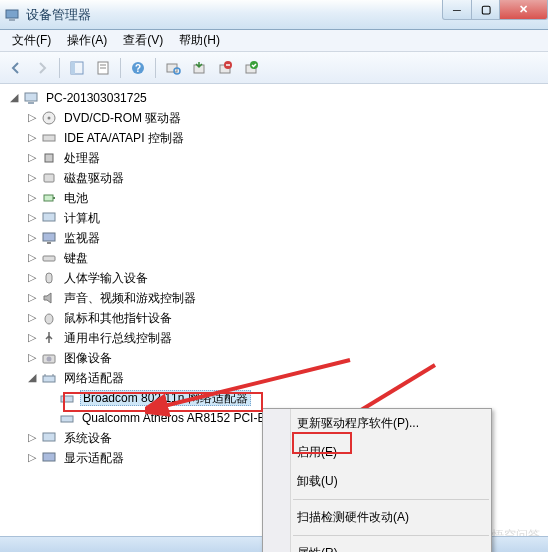  Describe the element at coordinates (138, 68) in the screenshot. I see `help-button: ?` at that location.